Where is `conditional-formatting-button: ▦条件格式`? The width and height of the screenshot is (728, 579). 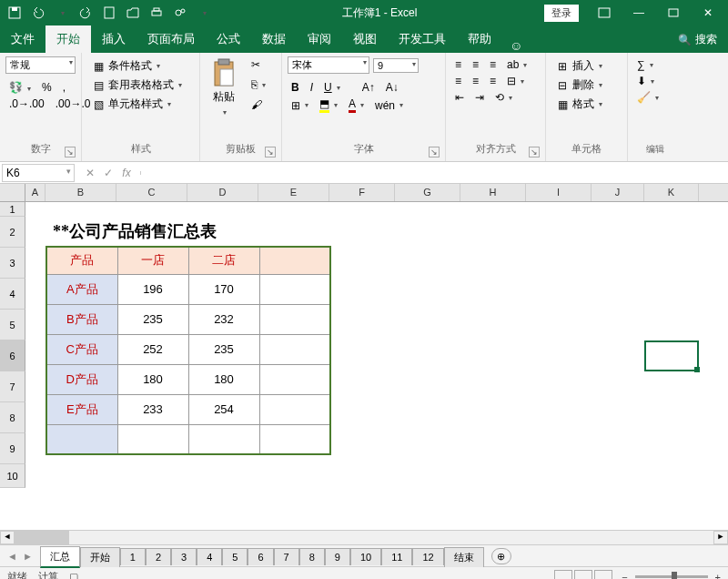 conditional-formatting-button: ▦条件格式 is located at coordinates (140, 66).